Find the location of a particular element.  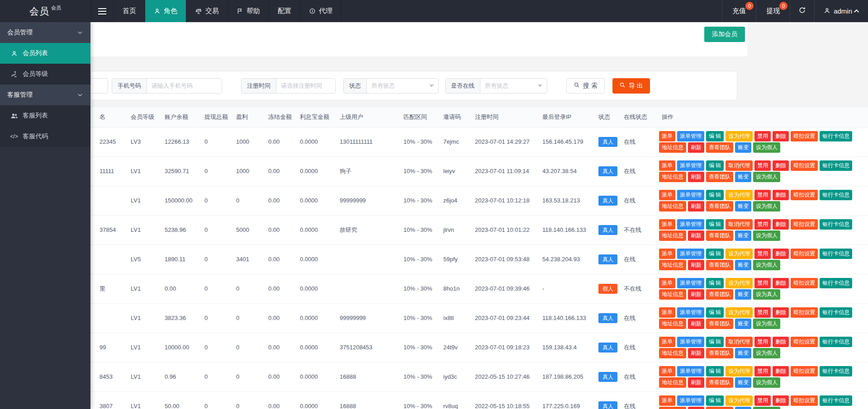

refresh-button is located at coordinates (802, 11).